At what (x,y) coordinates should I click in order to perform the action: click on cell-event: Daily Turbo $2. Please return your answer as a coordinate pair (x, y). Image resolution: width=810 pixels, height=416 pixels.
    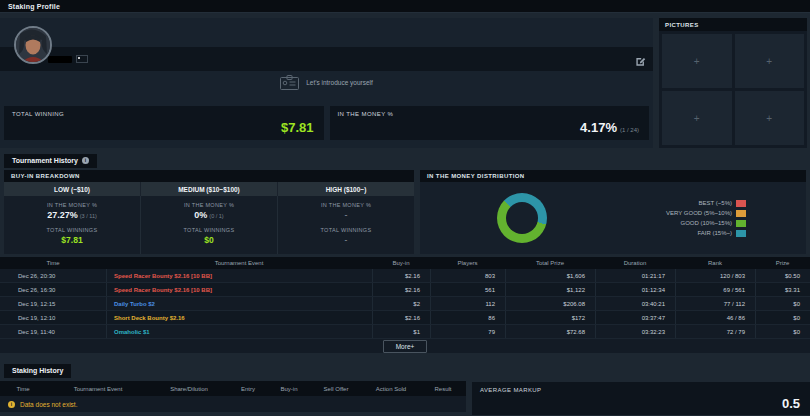
    Looking at the image, I should click on (239, 304).